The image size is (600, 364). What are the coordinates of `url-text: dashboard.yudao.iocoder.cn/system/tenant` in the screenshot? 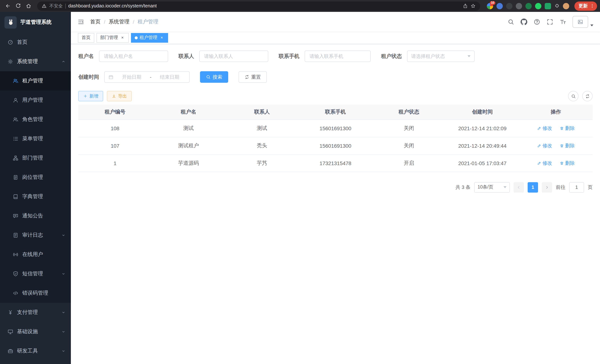 It's located at (112, 6).